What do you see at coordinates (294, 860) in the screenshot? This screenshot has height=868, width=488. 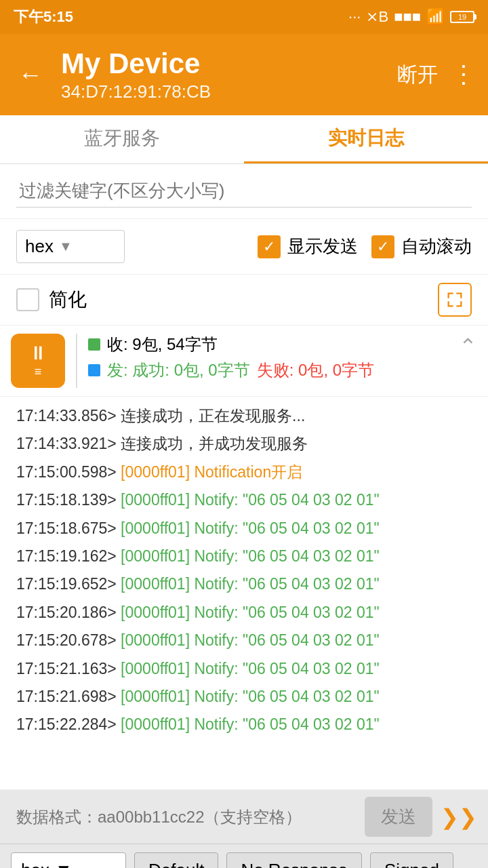 I see `no-response-button: No Response` at bounding box center [294, 860].